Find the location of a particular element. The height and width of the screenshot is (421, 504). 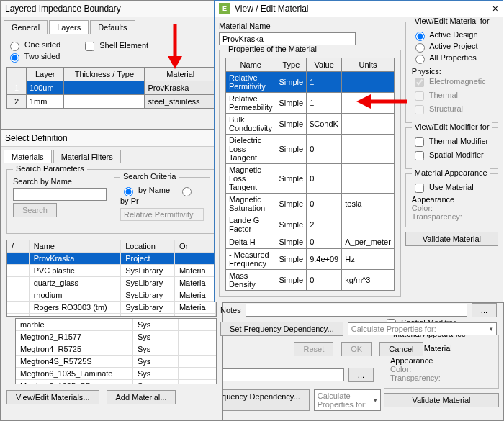

tab-materials: Materials is located at coordinates (27, 157).